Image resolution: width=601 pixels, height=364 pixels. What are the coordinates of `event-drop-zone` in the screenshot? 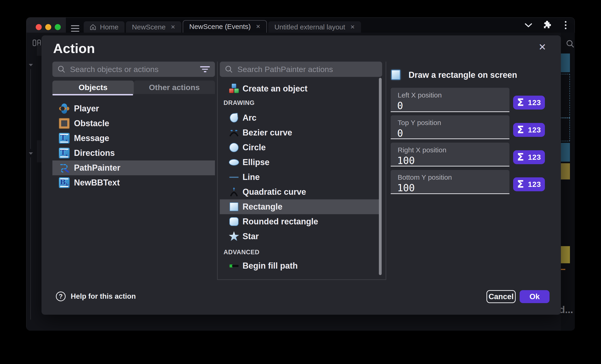 It's located at (565, 130).